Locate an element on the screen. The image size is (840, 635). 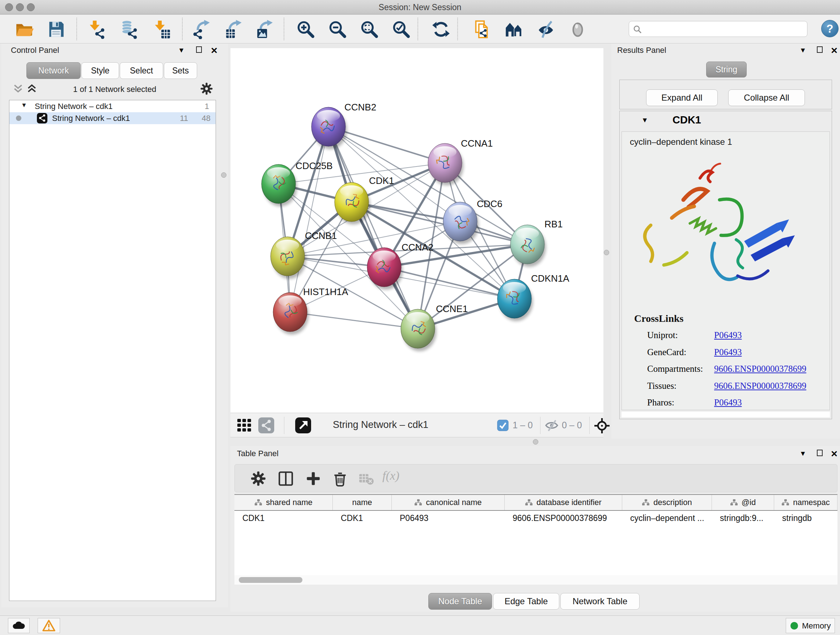
column-header-description: description is located at coordinates (667, 502).